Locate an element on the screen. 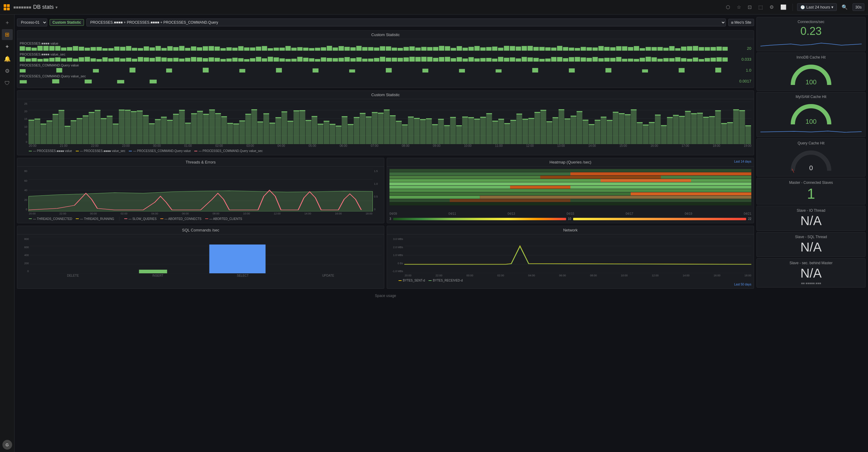 The height and width of the screenshot is (452, 868). share-btn: ⊡ is located at coordinates (750, 7).